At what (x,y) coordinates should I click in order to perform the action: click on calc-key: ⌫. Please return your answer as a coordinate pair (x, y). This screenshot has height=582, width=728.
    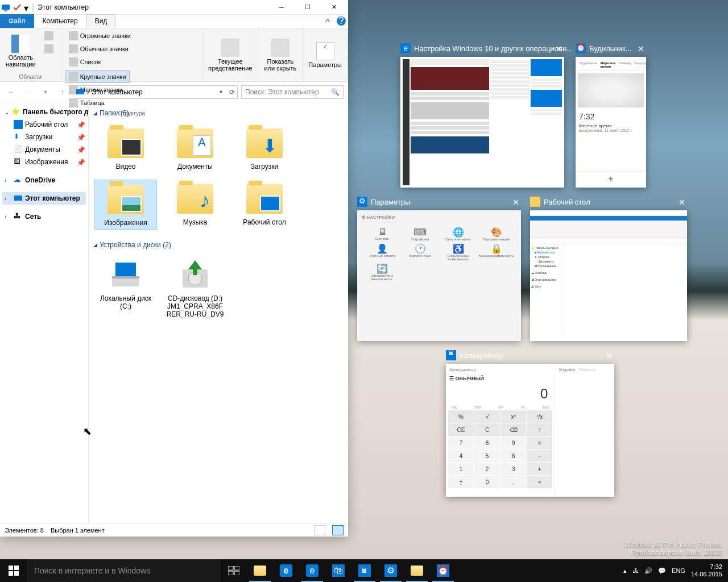
    Looking at the image, I should click on (513, 430).